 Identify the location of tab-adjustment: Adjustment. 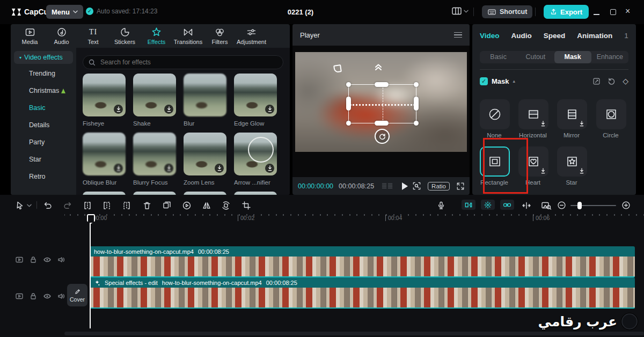
(251, 36).